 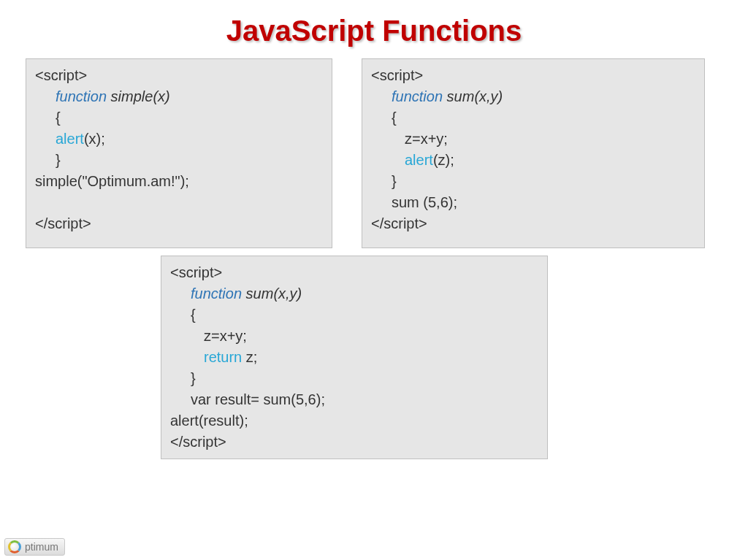 What do you see at coordinates (533, 203) in the screenshot?
I see `invoke-line: sum (5,6);` at bounding box center [533, 203].